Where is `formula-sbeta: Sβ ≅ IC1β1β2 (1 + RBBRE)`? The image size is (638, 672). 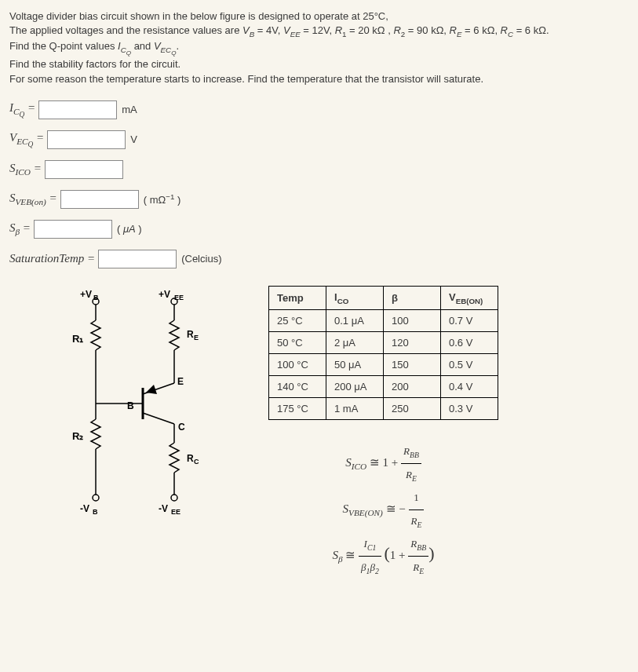
formula-sbeta: Sβ ≅ IC1β1β2 (1 + RBBRE) is located at coordinates (383, 556).